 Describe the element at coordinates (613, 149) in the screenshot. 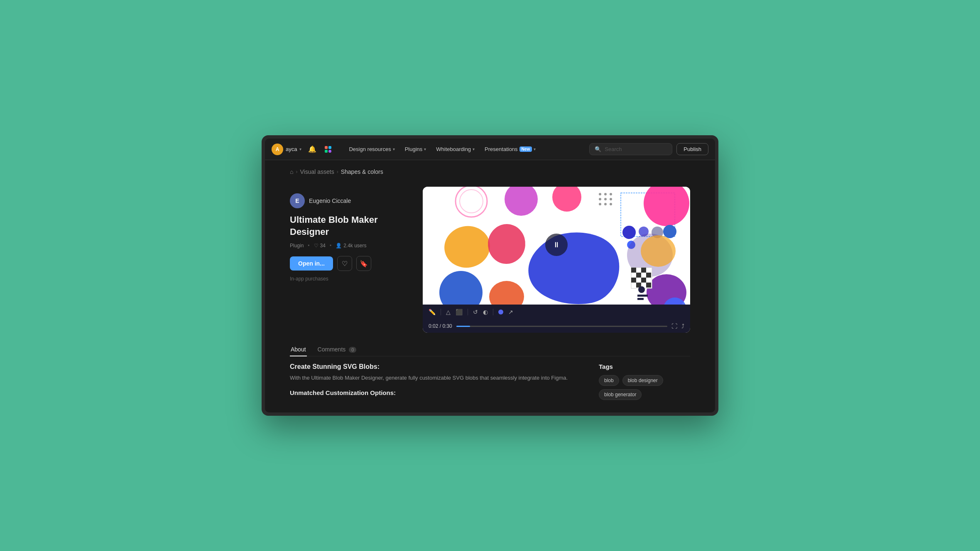

I see `search-placeholder: Search` at that location.